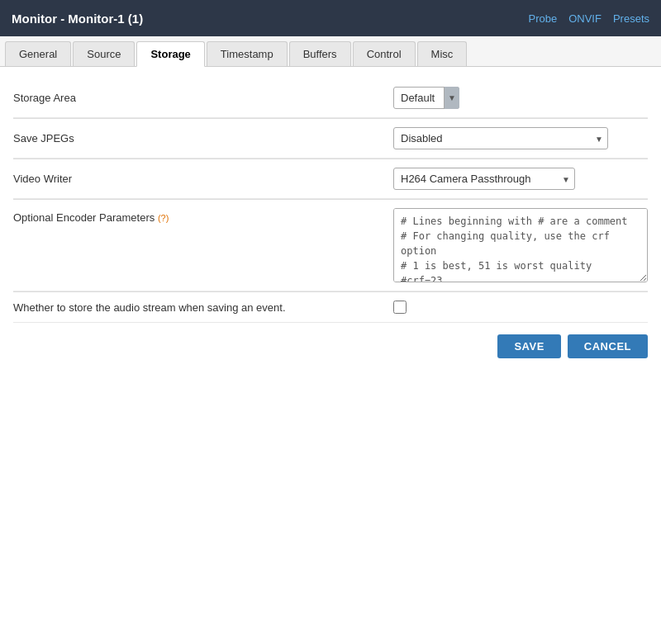  What do you see at coordinates (330, 345) in the screenshot?
I see `button-row: SAVE CANCEL` at bounding box center [330, 345].